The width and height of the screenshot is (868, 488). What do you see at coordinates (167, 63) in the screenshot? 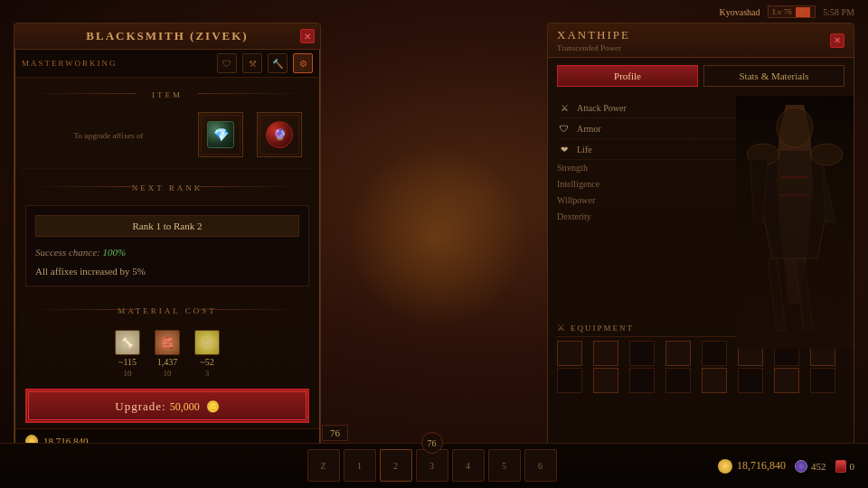
I see `masterworking-tab-bar: MASTERWORKING 🛡 ⚒ 🔨 ⚙` at bounding box center [167, 63].